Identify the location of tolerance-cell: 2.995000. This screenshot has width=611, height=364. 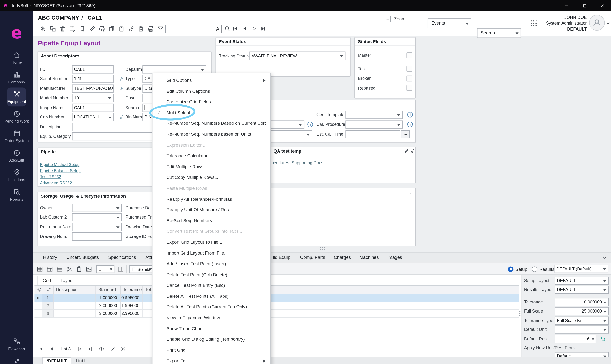
(132, 313).